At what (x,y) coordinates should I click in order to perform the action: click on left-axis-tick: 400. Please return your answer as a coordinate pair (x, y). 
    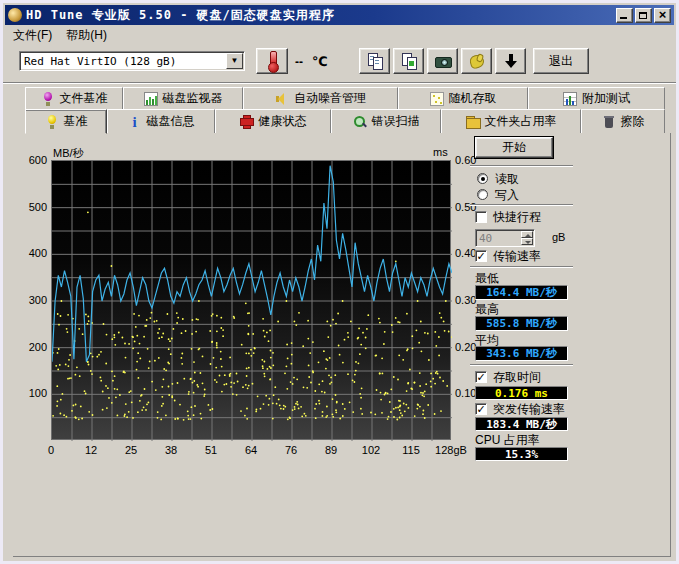
    Looking at the image, I should click on (32, 253).